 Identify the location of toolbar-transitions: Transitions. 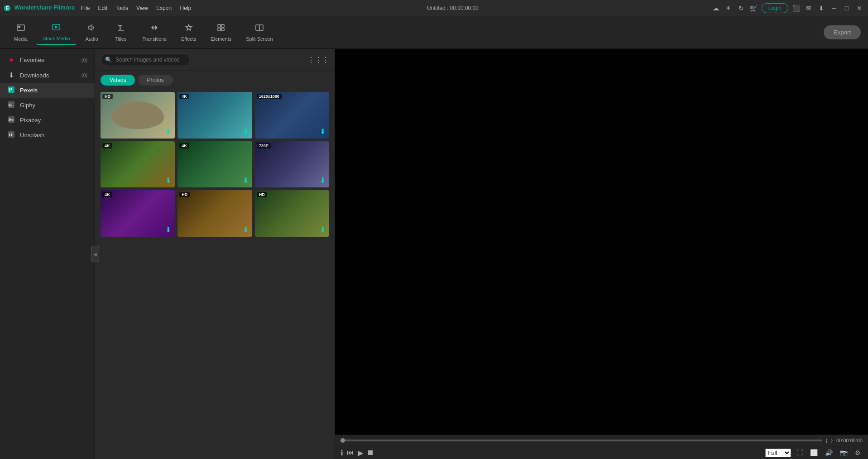
(155, 33).